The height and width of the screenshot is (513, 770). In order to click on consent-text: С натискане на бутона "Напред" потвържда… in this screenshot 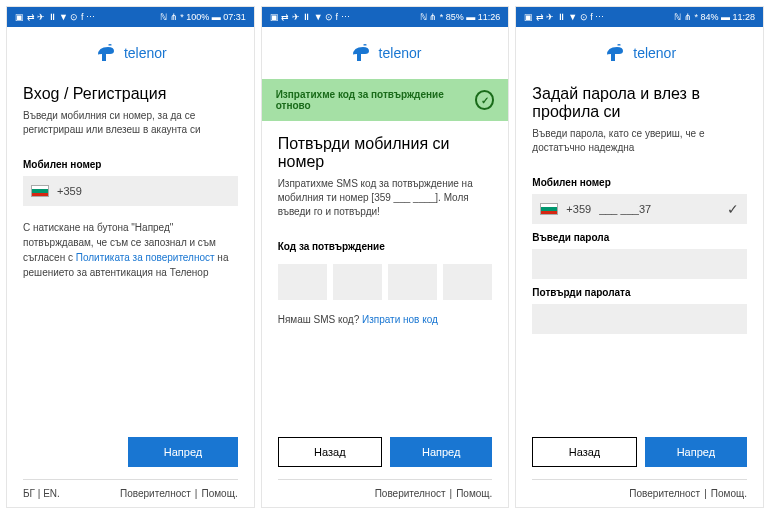, I will do `click(130, 250)`.